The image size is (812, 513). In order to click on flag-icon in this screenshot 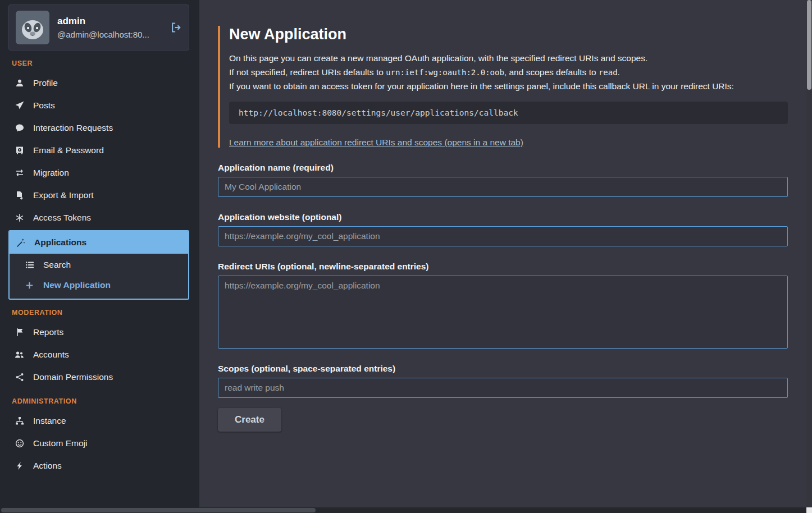, I will do `click(19, 332)`.